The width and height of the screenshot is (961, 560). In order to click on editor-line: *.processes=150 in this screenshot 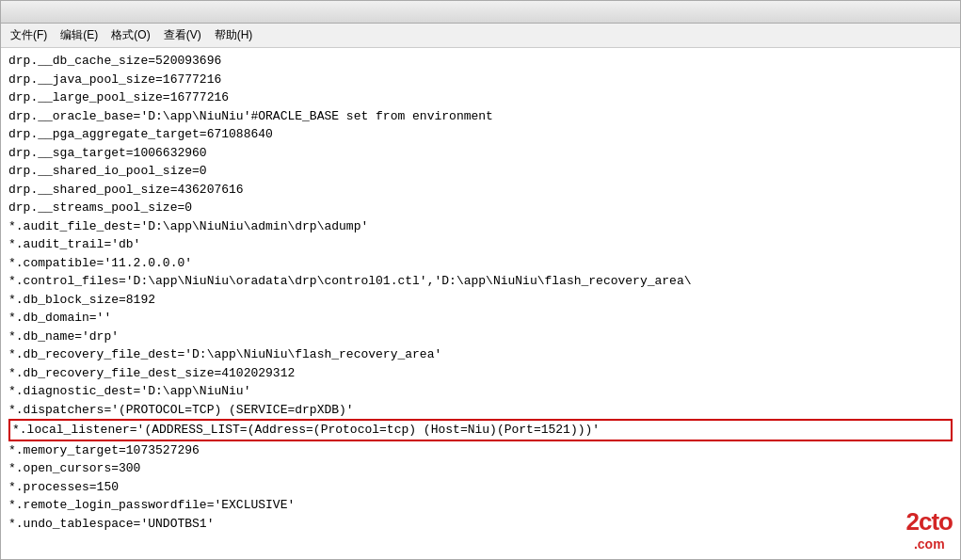, I will do `click(480, 488)`.